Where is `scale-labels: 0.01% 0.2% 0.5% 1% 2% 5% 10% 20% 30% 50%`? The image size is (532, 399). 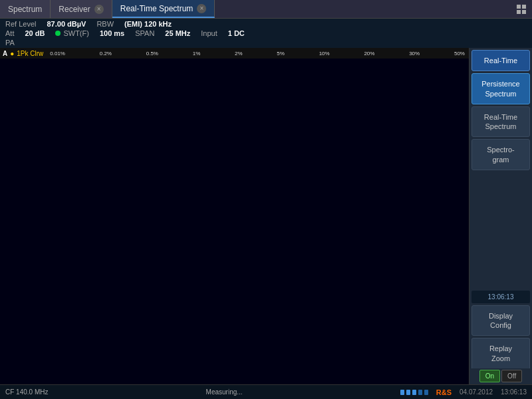
scale-labels: 0.01% 0.2% 0.5% 1% 2% 5% 10% 20% 30% 50% is located at coordinates (257, 53).